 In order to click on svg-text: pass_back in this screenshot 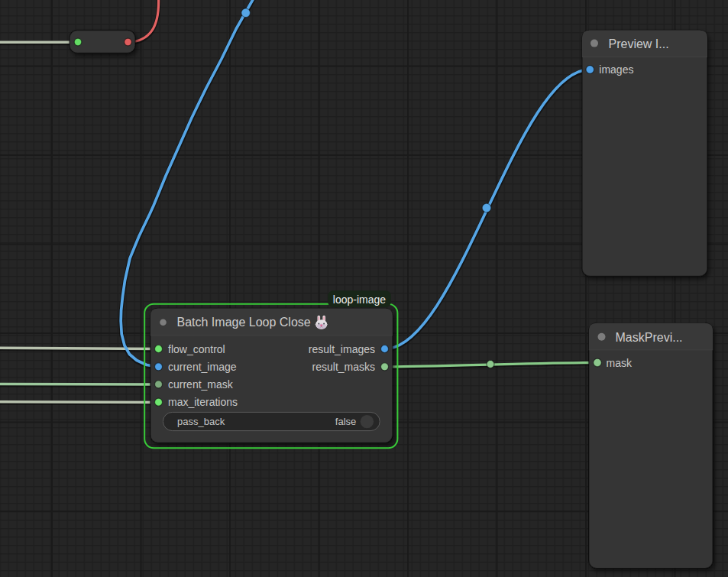, I will do `click(202, 422)`.